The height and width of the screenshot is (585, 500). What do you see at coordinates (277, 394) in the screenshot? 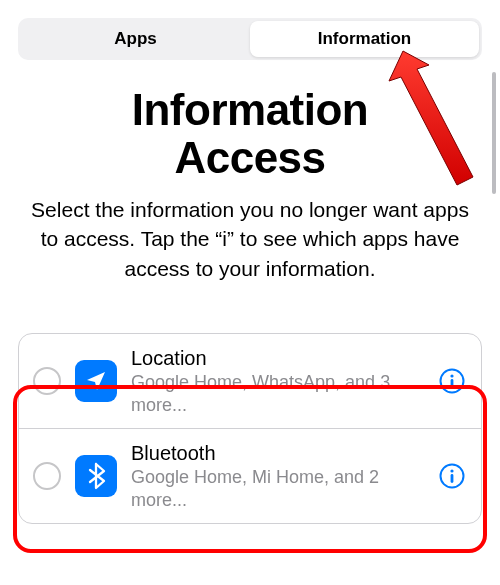
I see `row-subtitle: Google Home, WhatsApp, and 3 more...` at bounding box center [277, 394].